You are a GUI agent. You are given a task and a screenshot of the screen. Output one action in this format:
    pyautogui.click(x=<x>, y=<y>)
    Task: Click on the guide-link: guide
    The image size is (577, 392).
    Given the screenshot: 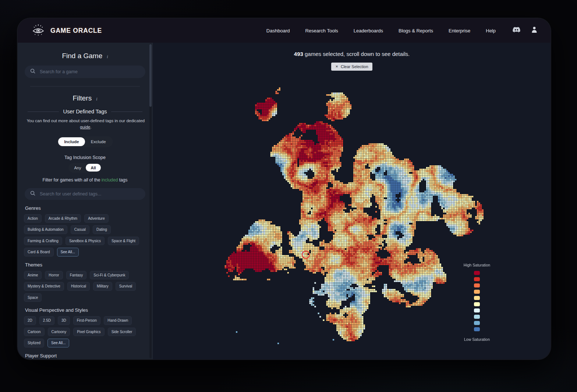 What is the action you would take?
    pyautogui.click(x=85, y=127)
    